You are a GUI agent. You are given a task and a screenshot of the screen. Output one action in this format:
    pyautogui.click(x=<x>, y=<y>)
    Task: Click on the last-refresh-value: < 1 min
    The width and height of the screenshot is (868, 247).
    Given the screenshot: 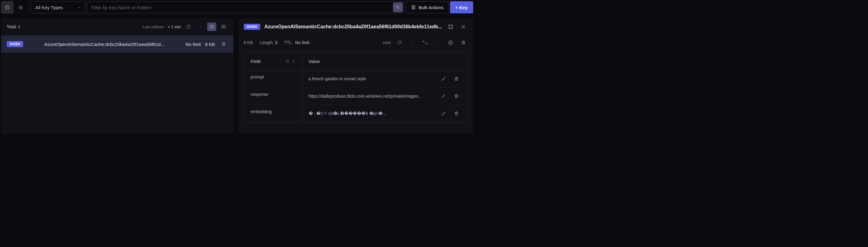 What is the action you would take?
    pyautogui.click(x=175, y=27)
    